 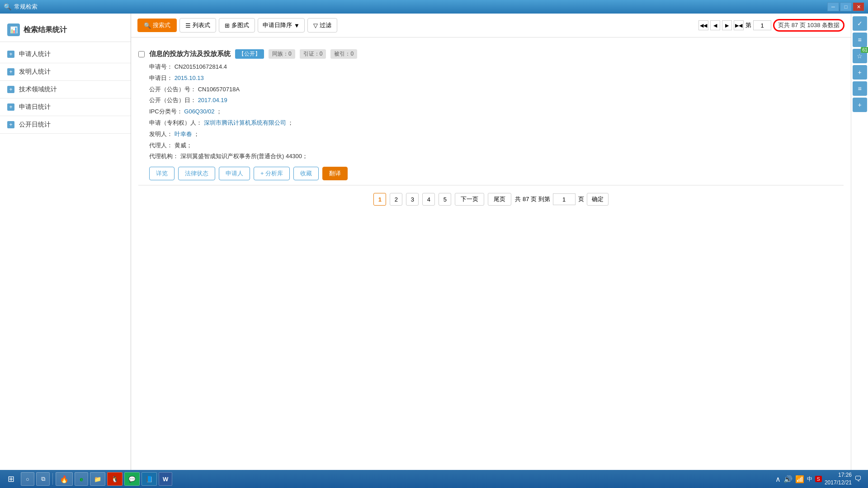 I want to click on first-page-button: ◀◀, so click(x=703, y=25).